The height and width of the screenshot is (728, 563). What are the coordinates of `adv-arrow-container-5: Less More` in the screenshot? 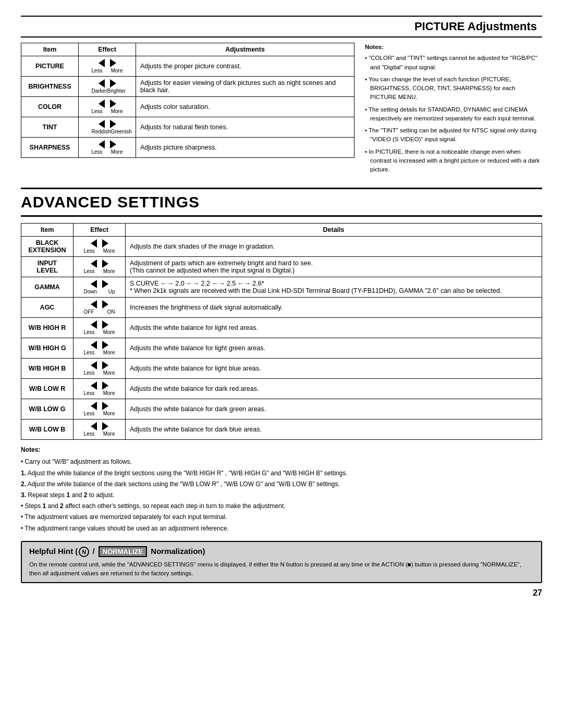 It's located at (99, 348).